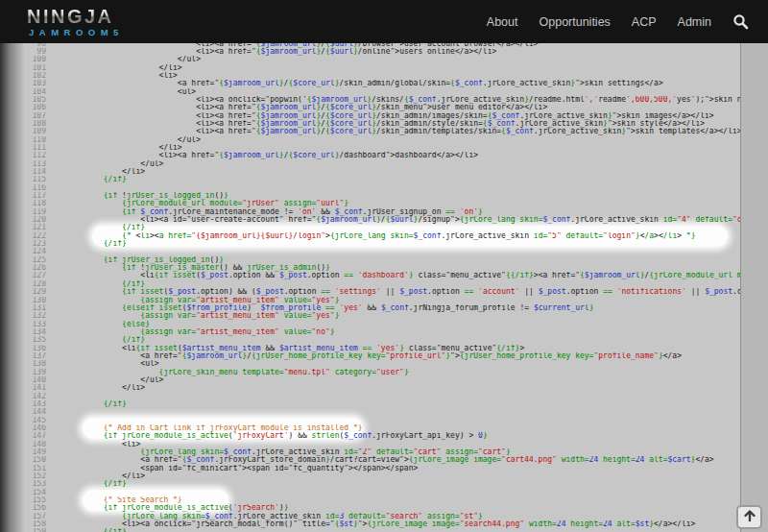 The width and height of the screenshot is (768, 532). What do you see at coordinates (755, 288) in the screenshot?
I see `right-margin-band` at bounding box center [755, 288].